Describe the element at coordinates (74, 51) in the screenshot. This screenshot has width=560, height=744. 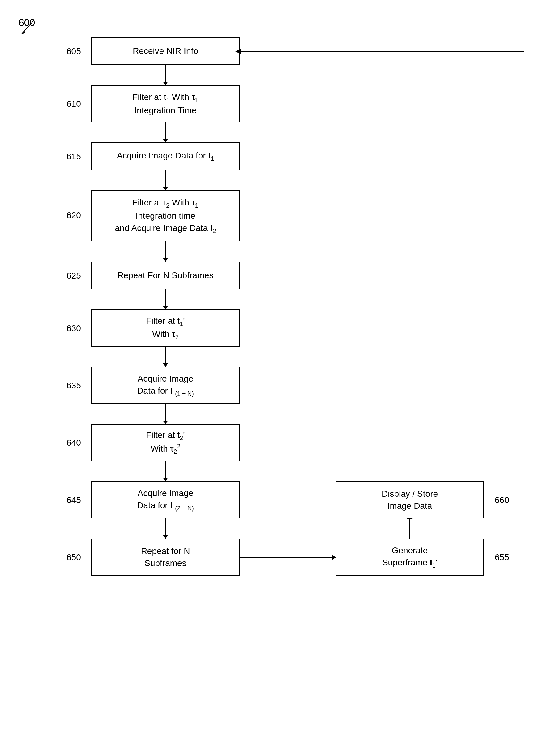
I see `label-605: 605` at that location.